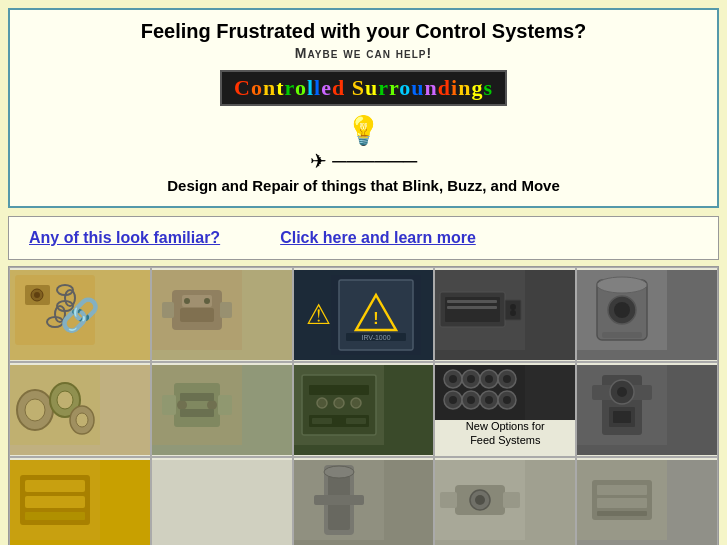  I want to click on familiar-link: Any of this look familiar?, so click(124, 238).